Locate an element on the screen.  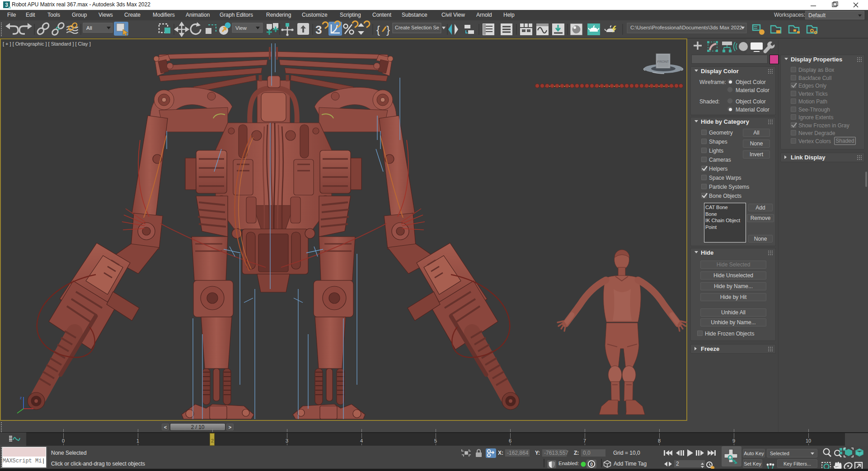
svg-text: 0 is located at coordinates (591, 464).